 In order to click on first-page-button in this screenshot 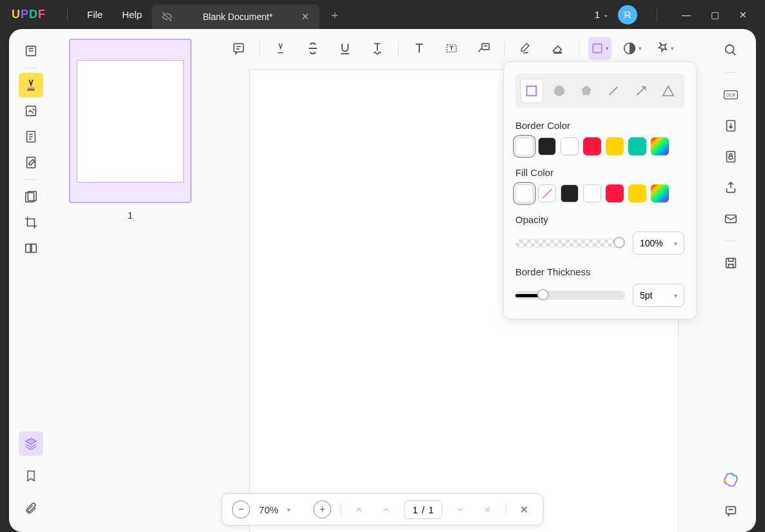, I will do `click(359, 509)`.